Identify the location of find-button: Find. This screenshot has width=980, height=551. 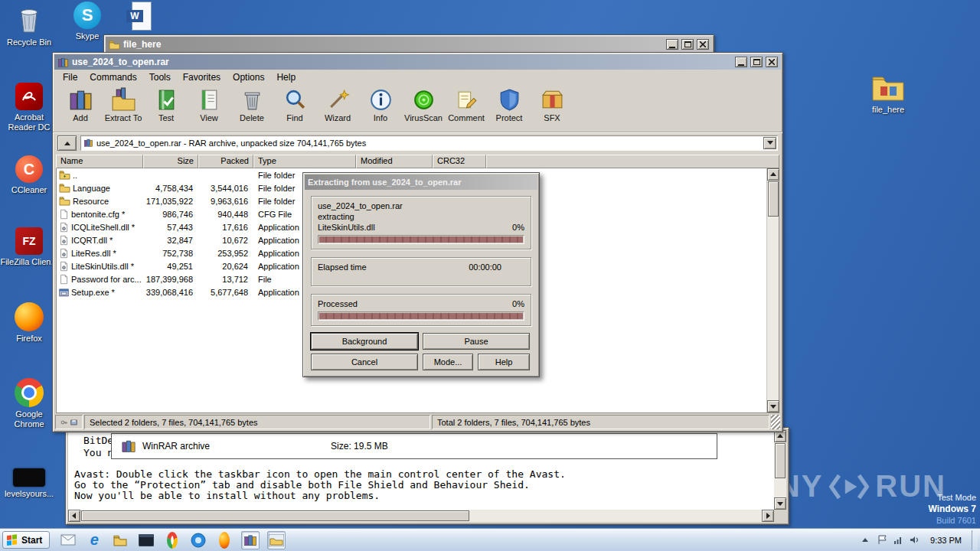
(295, 109).